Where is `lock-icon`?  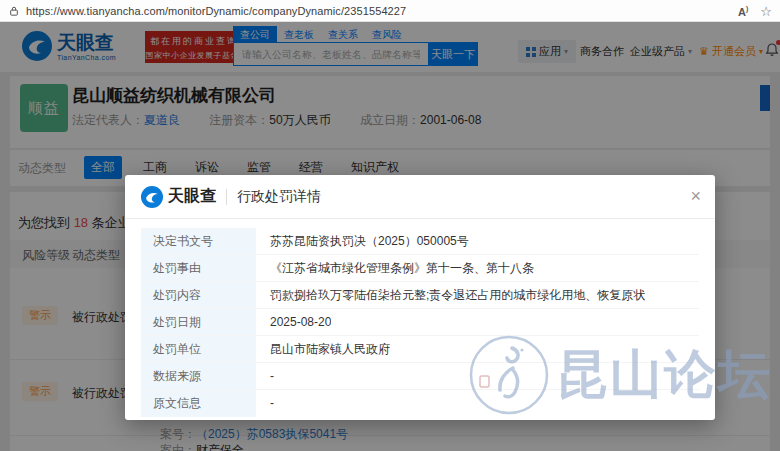 lock-icon is located at coordinates (14, 11).